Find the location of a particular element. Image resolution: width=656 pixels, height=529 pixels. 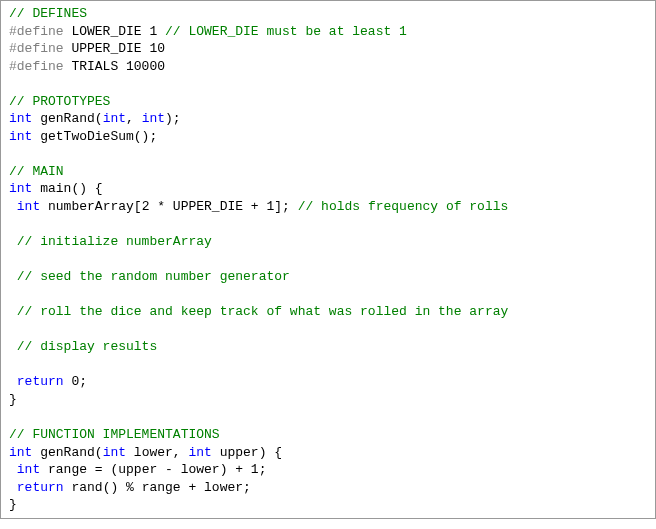

code-text: range = (upper - lower) + 1; is located at coordinates (153, 470).